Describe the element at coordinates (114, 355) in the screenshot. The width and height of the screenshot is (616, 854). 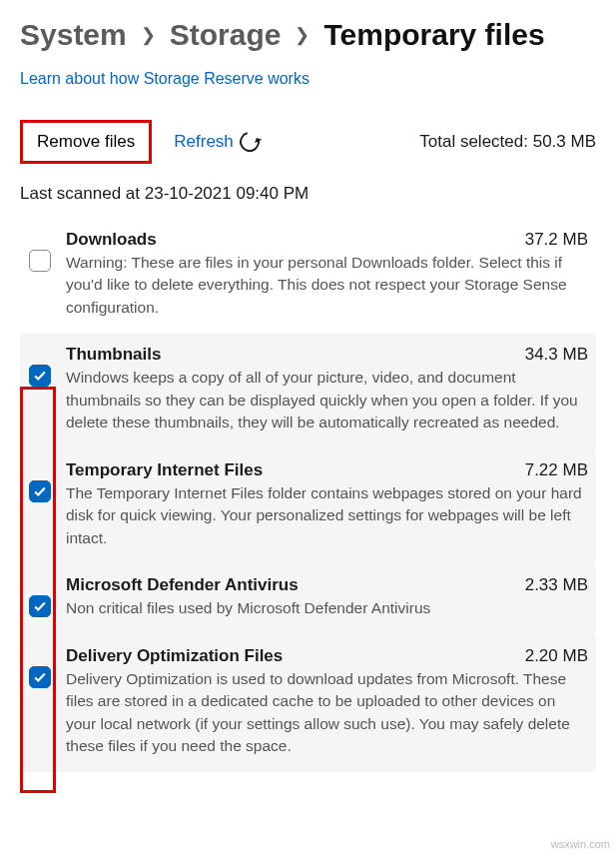
I see `item-title: Thumbnails` at that location.